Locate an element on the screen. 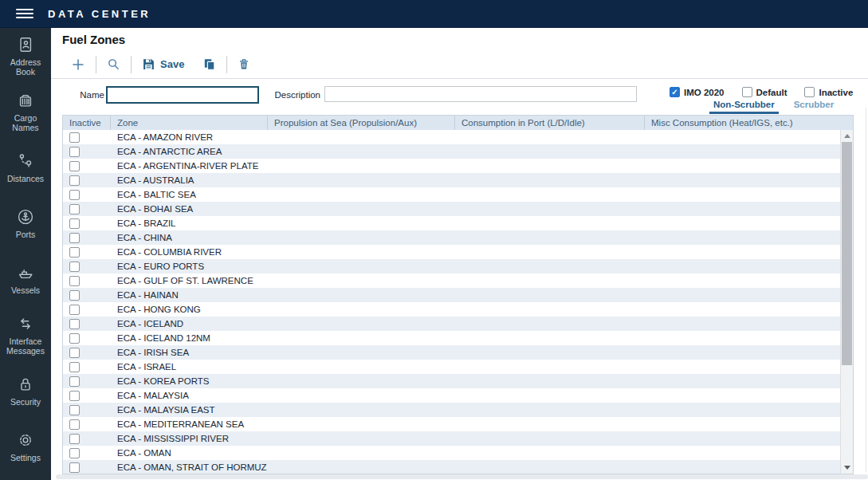 The height and width of the screenshot is (480, 868). table-row: ECA - ANTARCTIC AREA is located at coordinates (451, 151).